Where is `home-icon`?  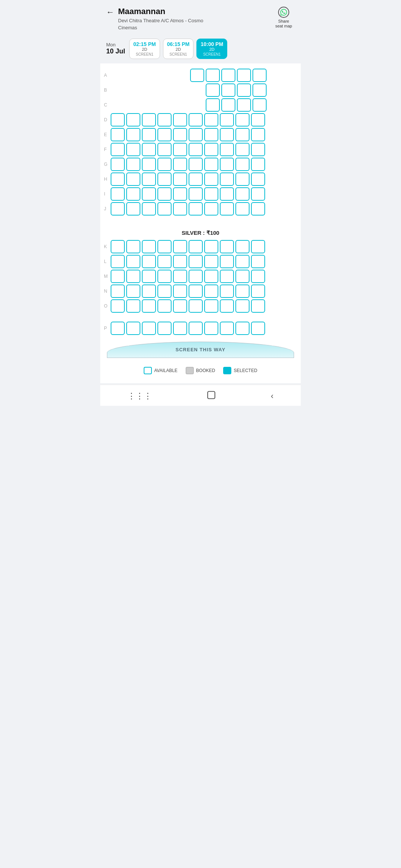 home-icon is located at coordinates (211, 396).